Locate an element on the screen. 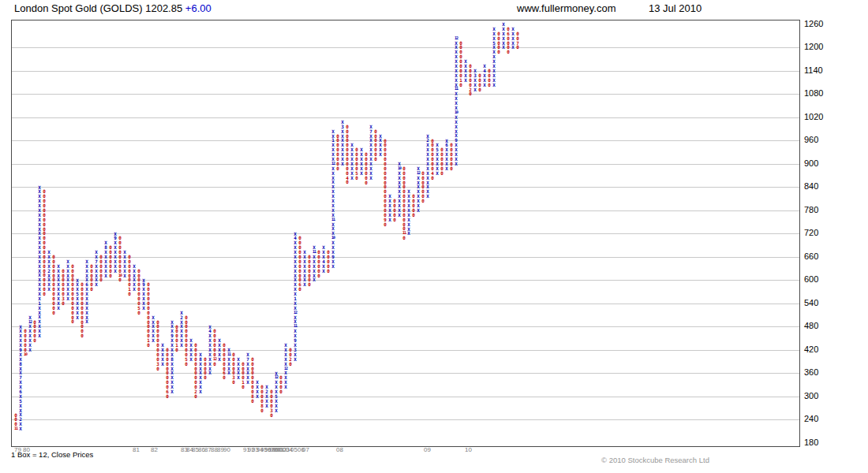  x-axis-label-08: 08 is located at coordinates (339, 449).